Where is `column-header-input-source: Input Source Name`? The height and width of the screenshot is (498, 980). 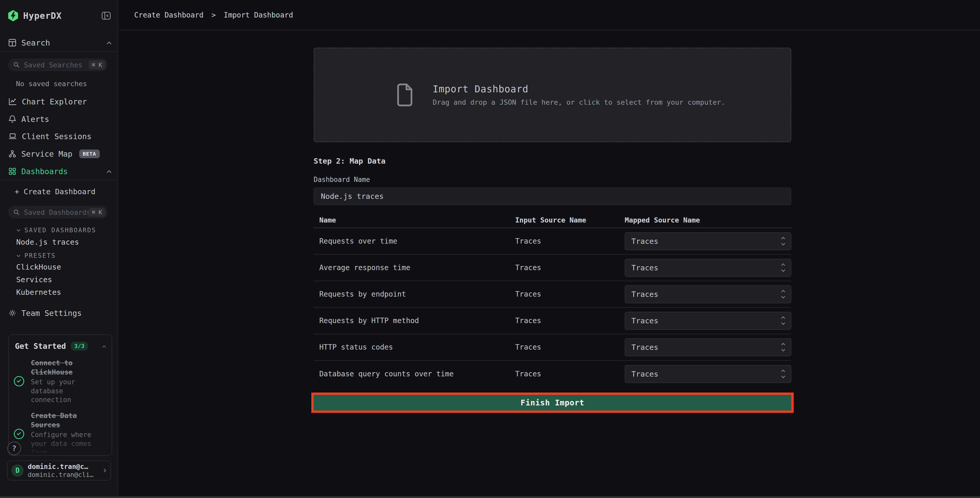 column-header-input-source: Input Source Name is located at coordinates (565, 220).